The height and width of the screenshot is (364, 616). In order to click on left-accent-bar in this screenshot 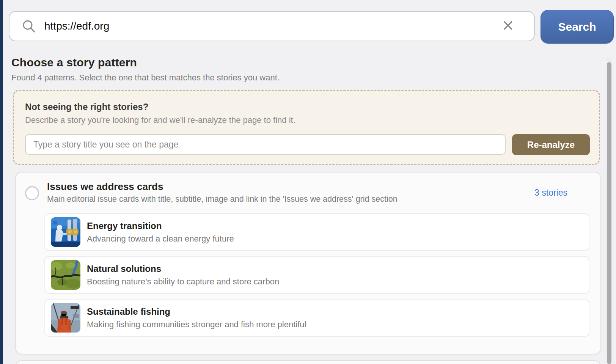, I will do `click(2, 182)`.